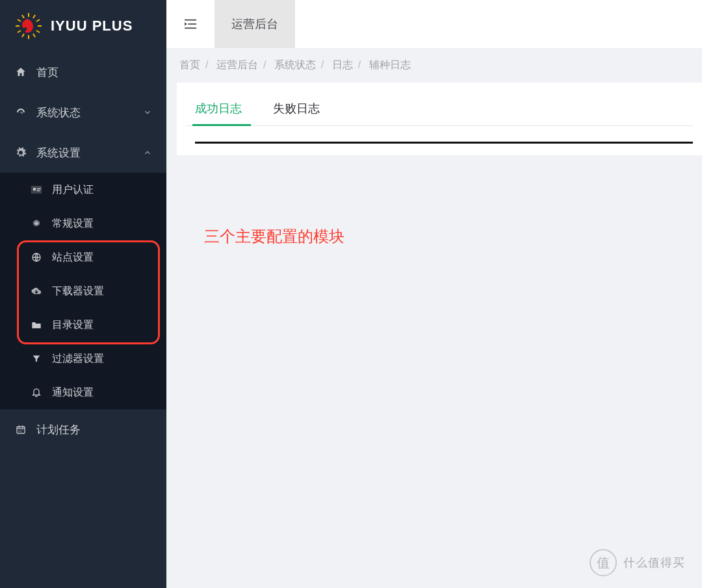 The image size is (702, 588). Describe the element at coordinates (73, 224) in the screenshot. I see `sidebar-item-label: 常规设置` at that location.